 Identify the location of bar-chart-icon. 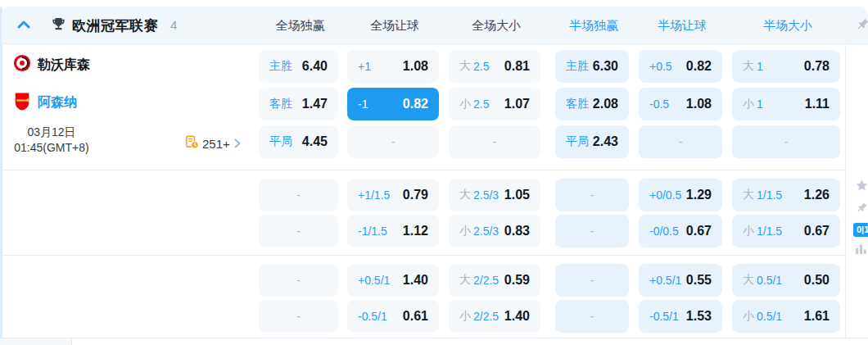
(861, 251).